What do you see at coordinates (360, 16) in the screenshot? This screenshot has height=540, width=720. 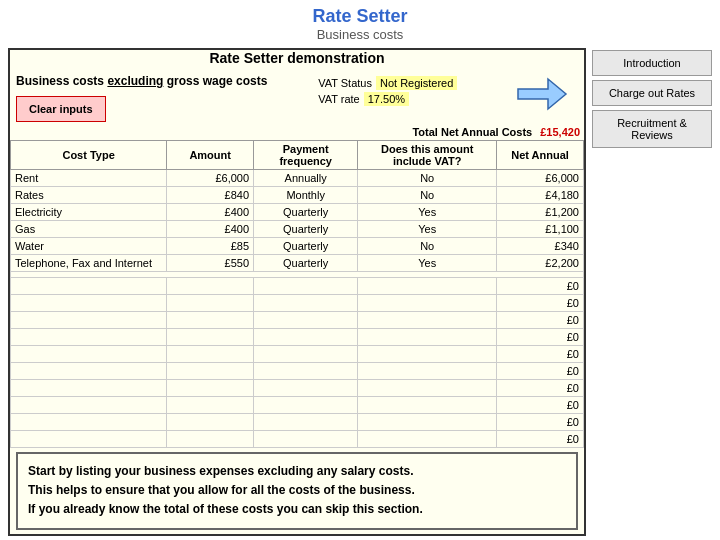 I see `page-title: Rate Setter` at bounding box center [360, 16].